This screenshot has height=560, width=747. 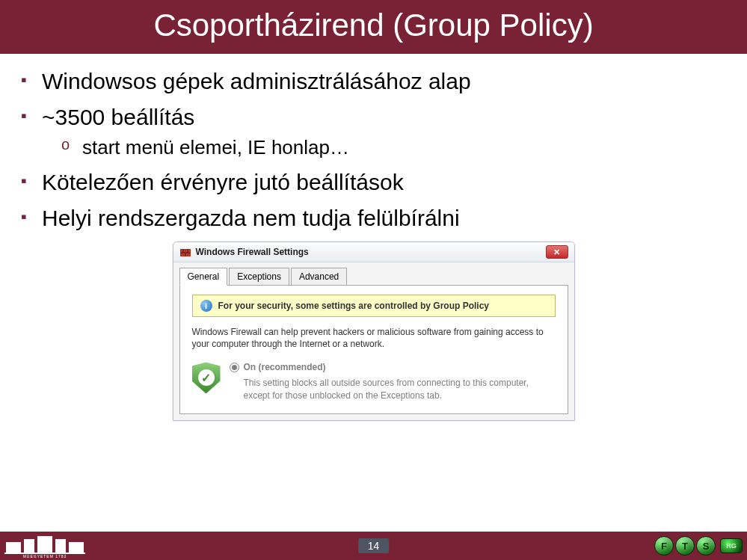 I want to click on radio-on-row: On (recommended), so click(x=393, y=367).